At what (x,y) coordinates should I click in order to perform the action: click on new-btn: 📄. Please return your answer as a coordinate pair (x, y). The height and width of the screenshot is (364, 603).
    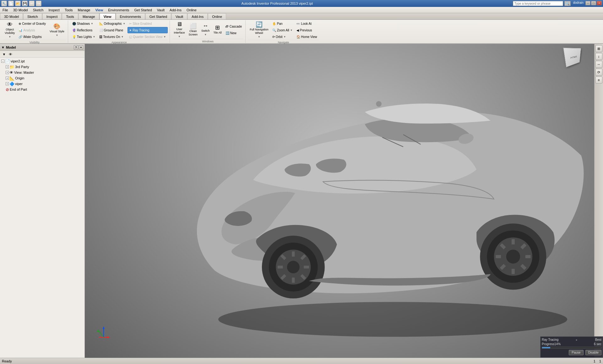
    Looking at the image, I should click on (11, 3).